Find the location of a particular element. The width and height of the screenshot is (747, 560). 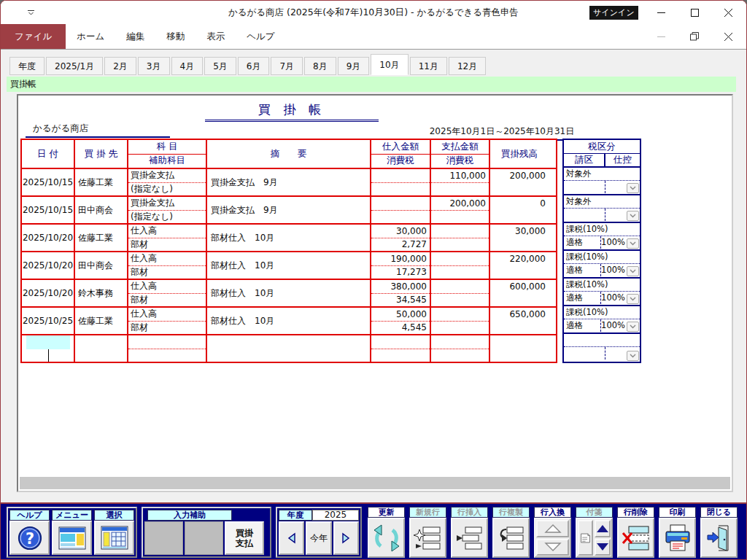

menu-item-表示: 表示 is located at coordinates (216, 36).